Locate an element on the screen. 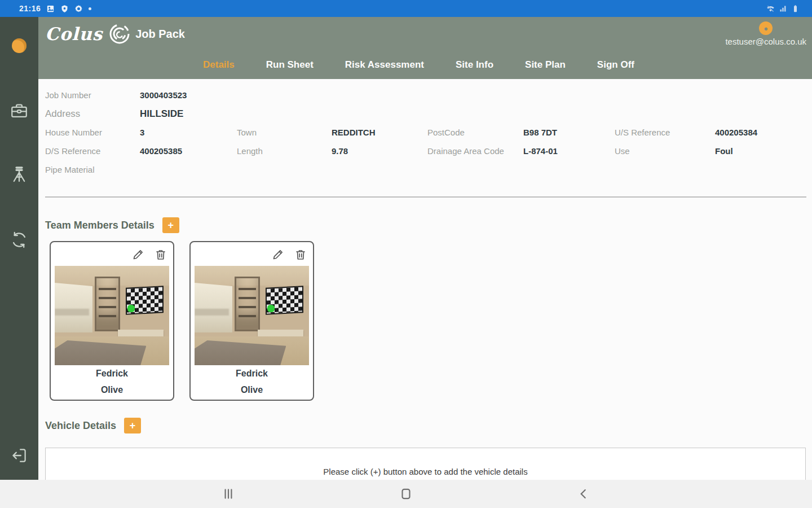 Image resolution: width=812 pixels, height=508 pixels. back-icon is located at coordinates (584, 494).